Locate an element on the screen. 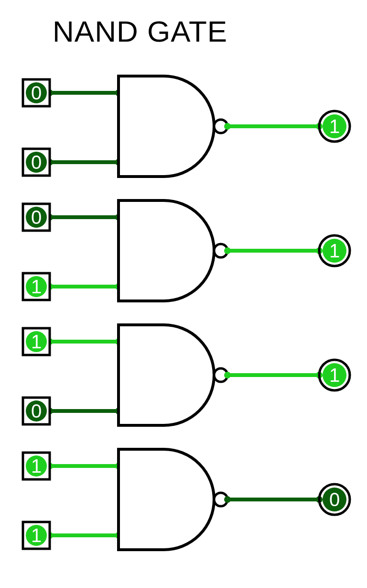 The height and width of the screenshot is (588, 367). gate-row-3-body is located at coordinates (166, 499).